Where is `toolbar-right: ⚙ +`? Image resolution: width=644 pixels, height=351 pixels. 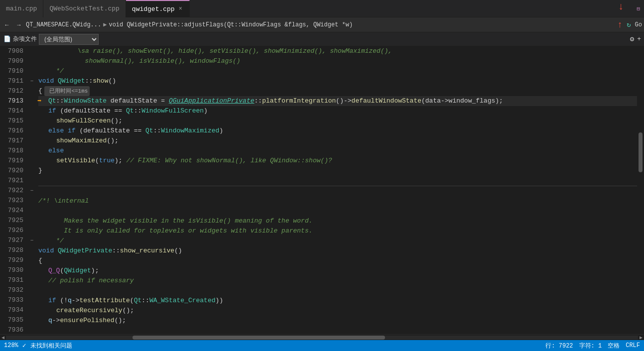
toolbar-right: ⚙ + is located at coordinates (636, 39).